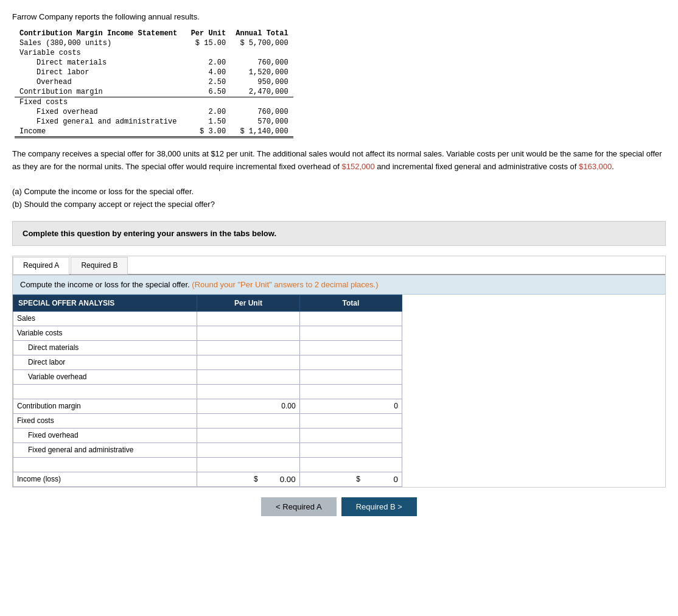 The image size is (678, 616). I want to click on analysis-label-11: Income (loss), so click(105, 479).